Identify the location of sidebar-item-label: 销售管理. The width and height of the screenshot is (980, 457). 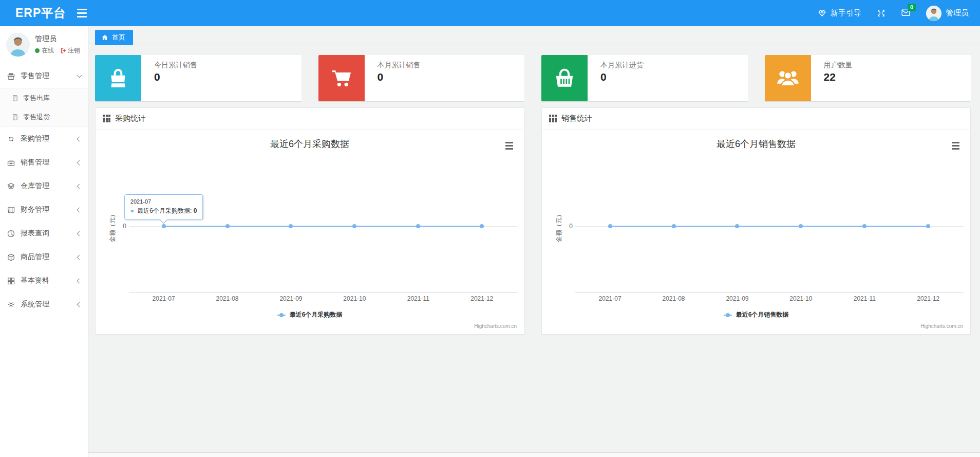
(49, 162).